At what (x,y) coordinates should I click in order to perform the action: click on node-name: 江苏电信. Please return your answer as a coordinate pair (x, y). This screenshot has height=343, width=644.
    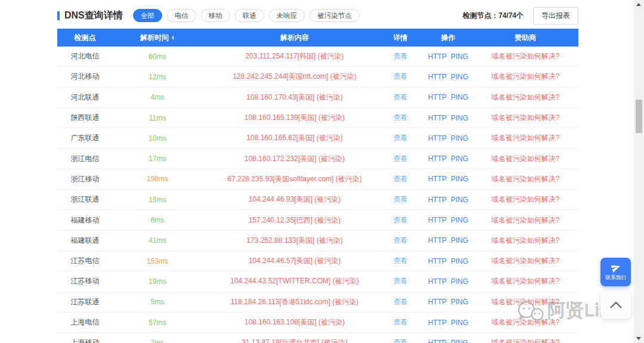
    Looking at the image, I should click on (85, 261).